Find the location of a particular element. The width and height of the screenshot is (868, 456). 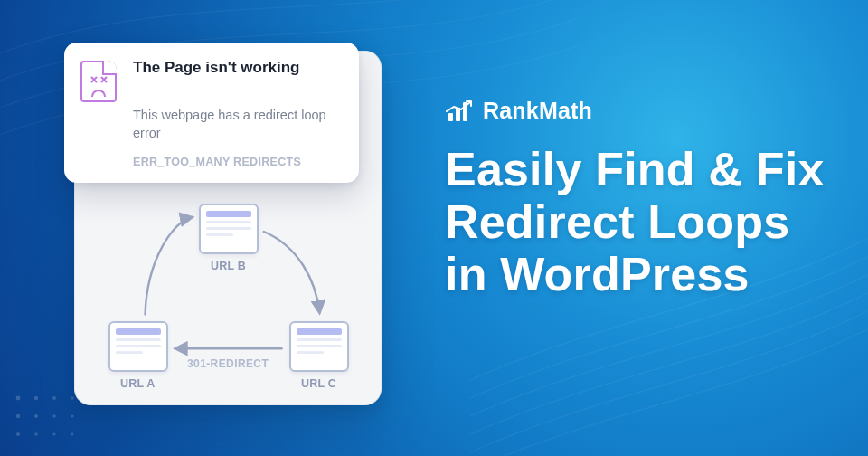

diagram-label-b: URL B is located at coordinates (228, 266).